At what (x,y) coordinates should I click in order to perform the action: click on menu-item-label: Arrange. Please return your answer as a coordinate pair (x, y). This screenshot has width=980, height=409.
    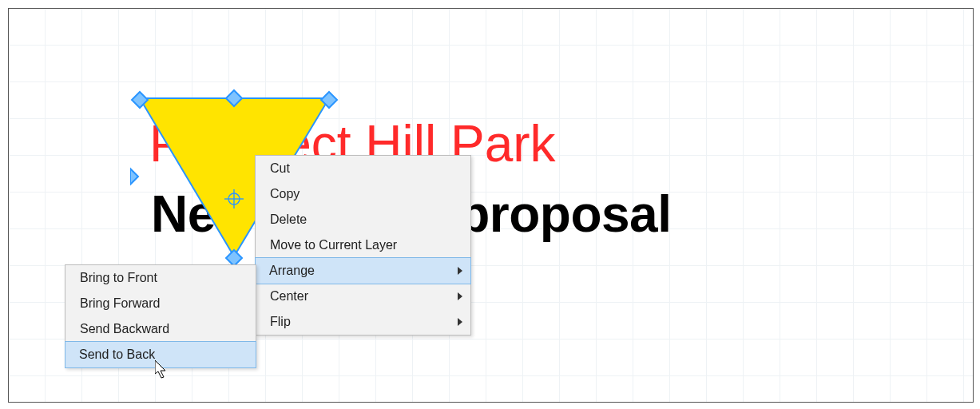
    Looking at the image, I should click on (292, 270).